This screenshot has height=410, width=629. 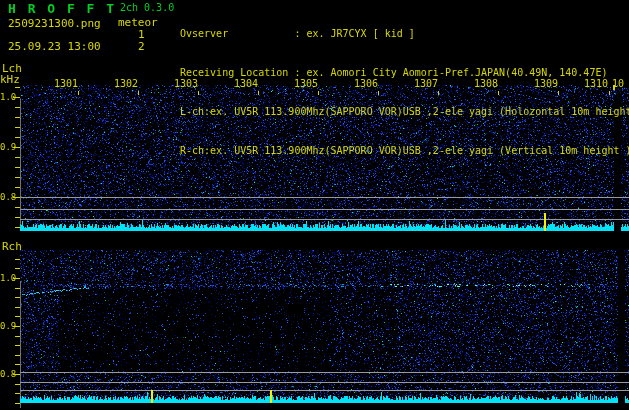 What do you see at coordinates (596, 84) in the screenshot?
I see `time-label: 1310` at bounding box center [596, 84].